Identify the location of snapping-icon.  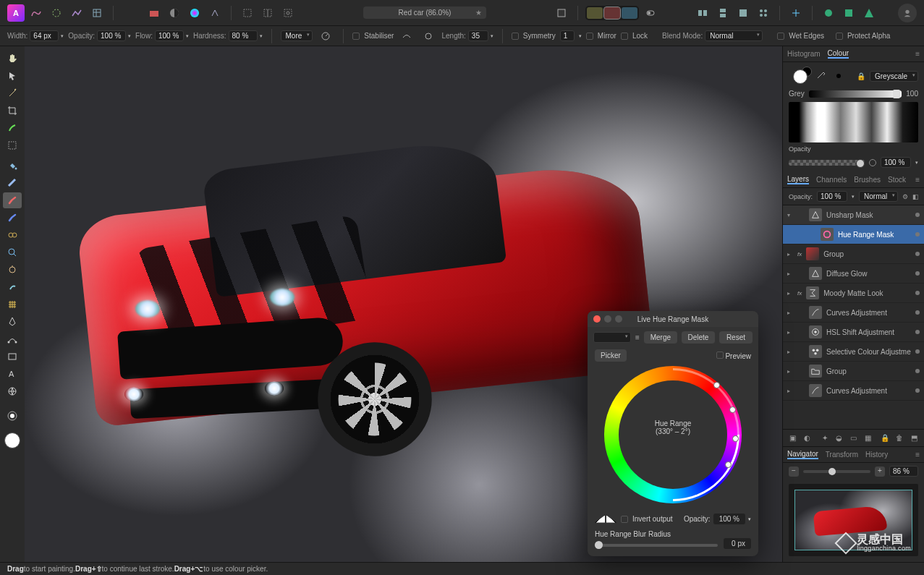
(796, 13).